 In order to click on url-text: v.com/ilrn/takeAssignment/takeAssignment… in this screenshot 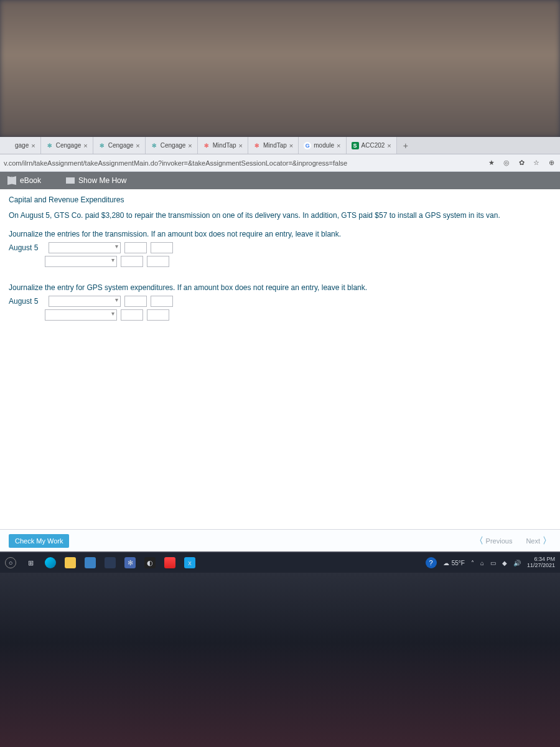, I will do `click(243, 163)`.